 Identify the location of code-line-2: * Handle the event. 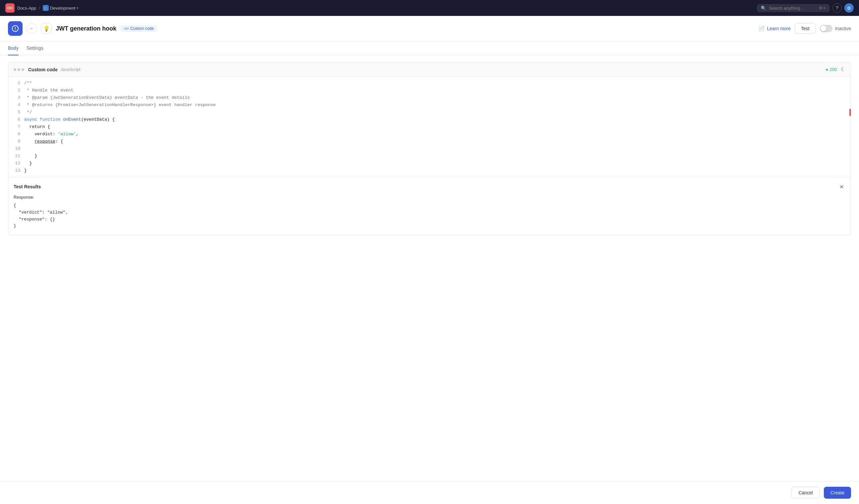
(435, 91).